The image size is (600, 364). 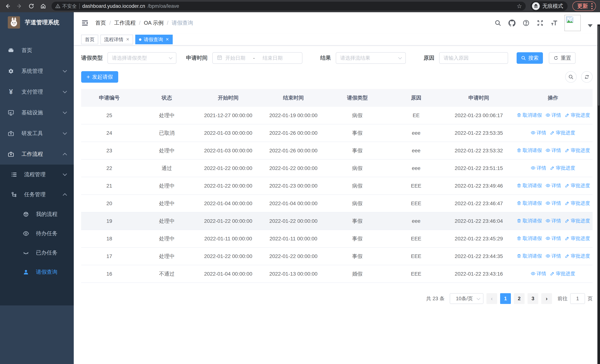 What do you see at coordinates (37, 71) in the screenshot?
I see `sidebar-item-system: 系统管理` at bounding box center [37, 71].